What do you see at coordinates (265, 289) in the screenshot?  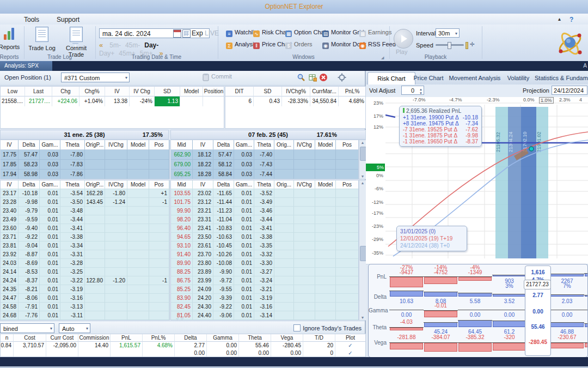 I see `table-row: 85.2524.09-9.550.01-3.21` at bounding box center [265, 289].